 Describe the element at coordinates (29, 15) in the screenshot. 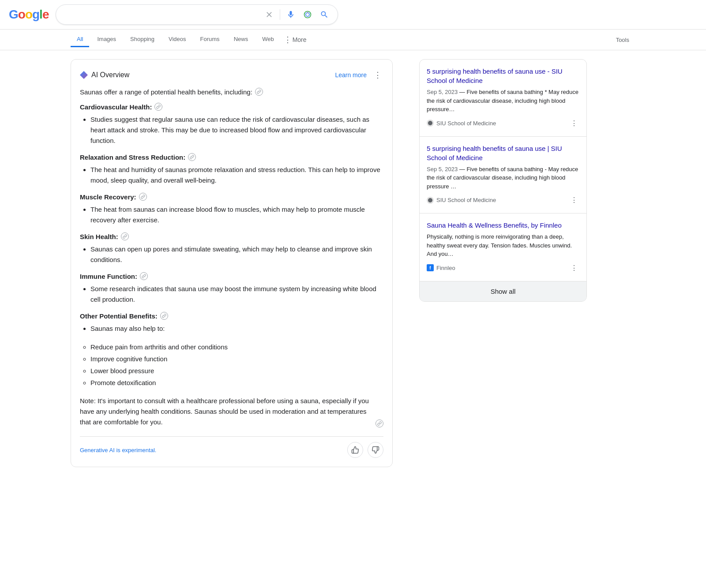

I see `google-logo: Google` at that location.